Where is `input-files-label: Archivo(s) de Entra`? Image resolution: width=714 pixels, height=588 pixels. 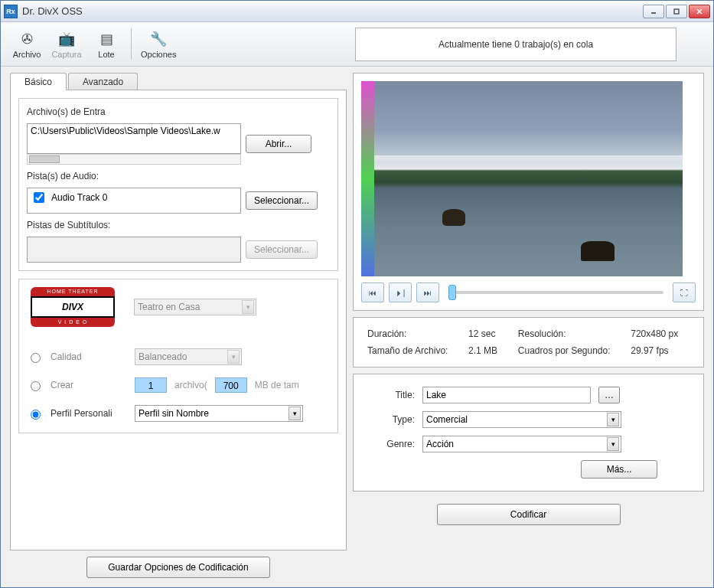 input-files-label: Archivo(s) de Entra is located at coordinates (178, 112).